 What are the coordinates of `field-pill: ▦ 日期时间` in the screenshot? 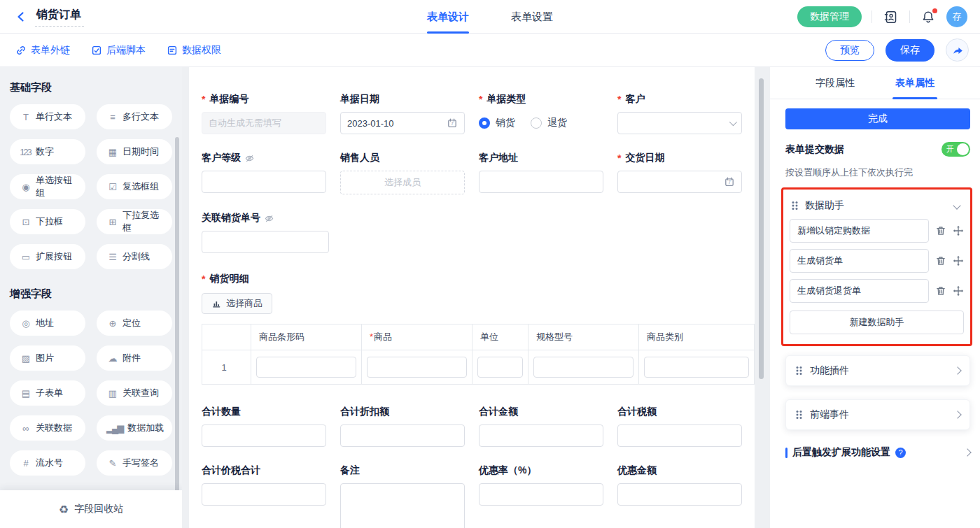 It's located at (134, 152).